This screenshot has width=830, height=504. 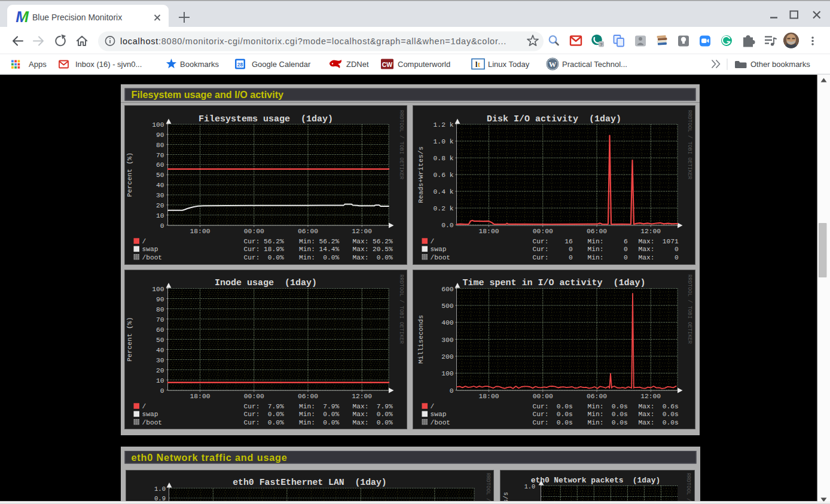 What do you see at coordinates (553, 242) in the screenshot?
I see `svg-text: Cur: 16` at bounding box center [553, 242].